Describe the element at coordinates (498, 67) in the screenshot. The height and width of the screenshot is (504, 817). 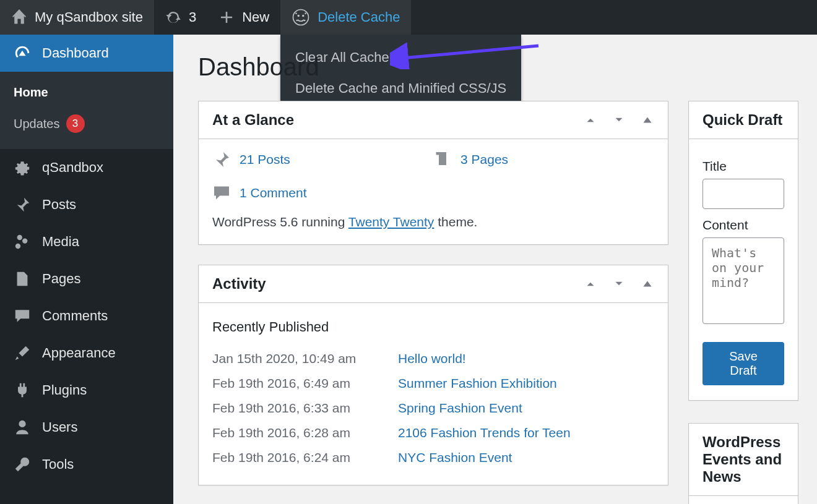
I see `page-title: Dashboard` at that location.